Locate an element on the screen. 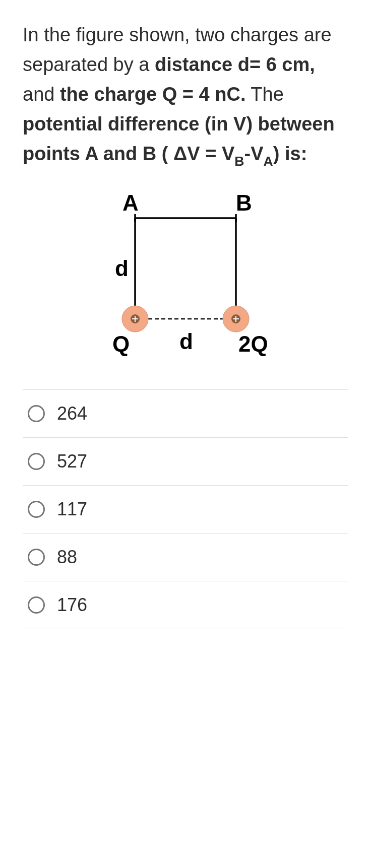 The height and width of the screenshot is (868, 371). figure-label-Q: Q is located at coordinates (121, 344).